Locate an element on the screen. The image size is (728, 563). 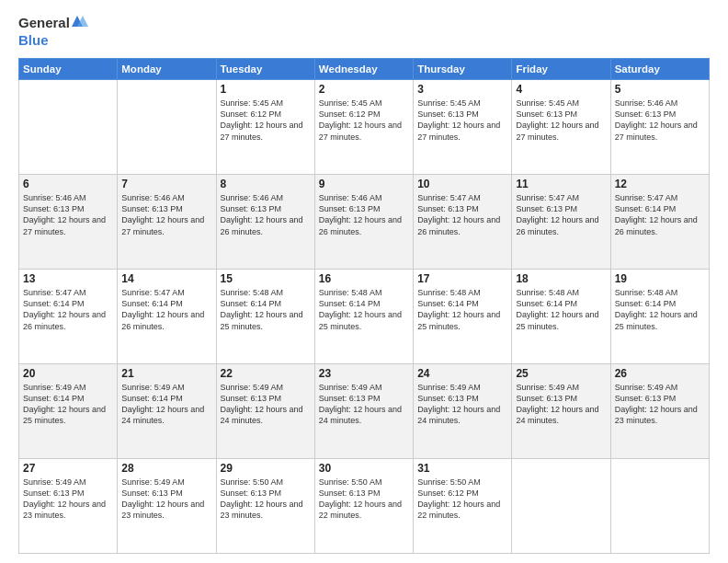
day-number: 22 is located at coordinates (266, 373).